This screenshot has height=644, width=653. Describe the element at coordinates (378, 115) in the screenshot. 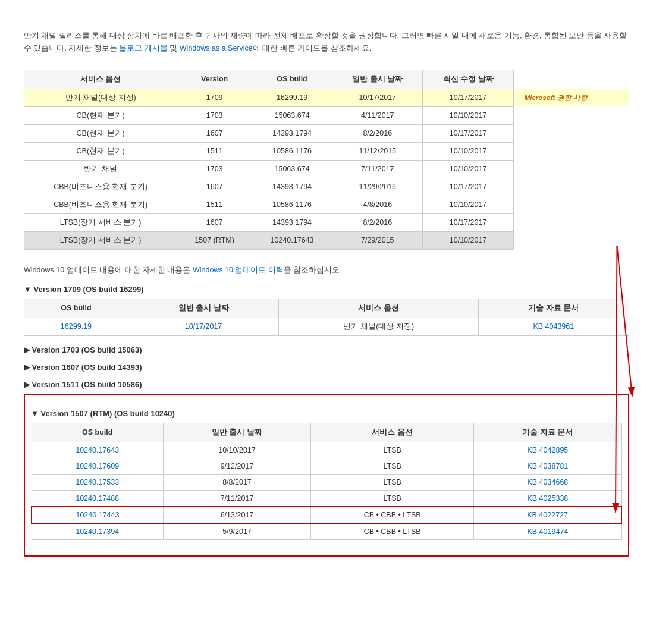

I see `table1-row1-col3: 4/11/2017` at that location.